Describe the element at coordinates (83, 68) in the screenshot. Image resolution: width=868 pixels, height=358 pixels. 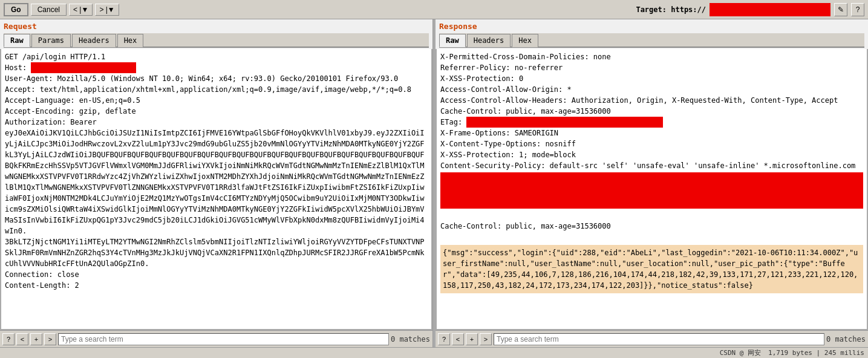
I see `request-host-redacted` at that location.